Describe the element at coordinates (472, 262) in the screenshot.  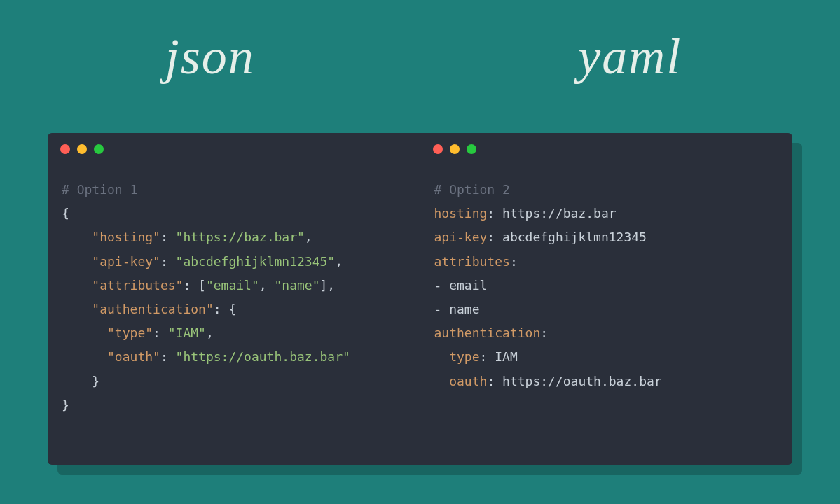
I see `yaml-key-attributes: attributes` at that location.